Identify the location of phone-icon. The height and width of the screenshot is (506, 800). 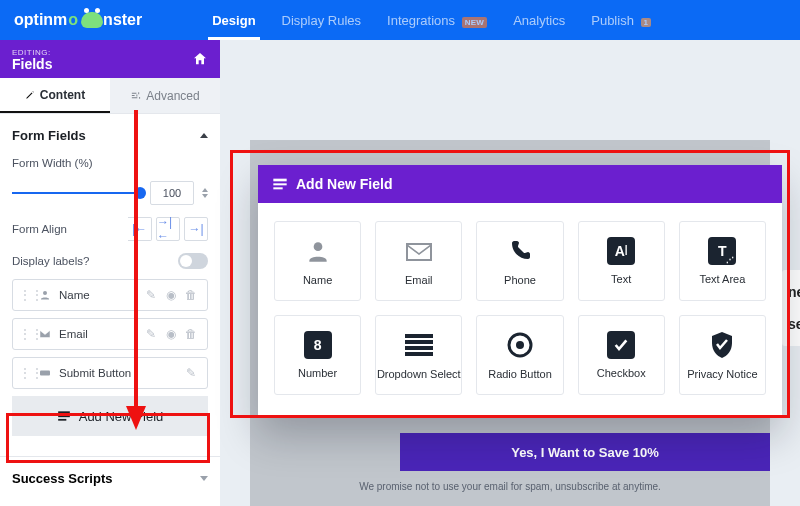
(520, 251).